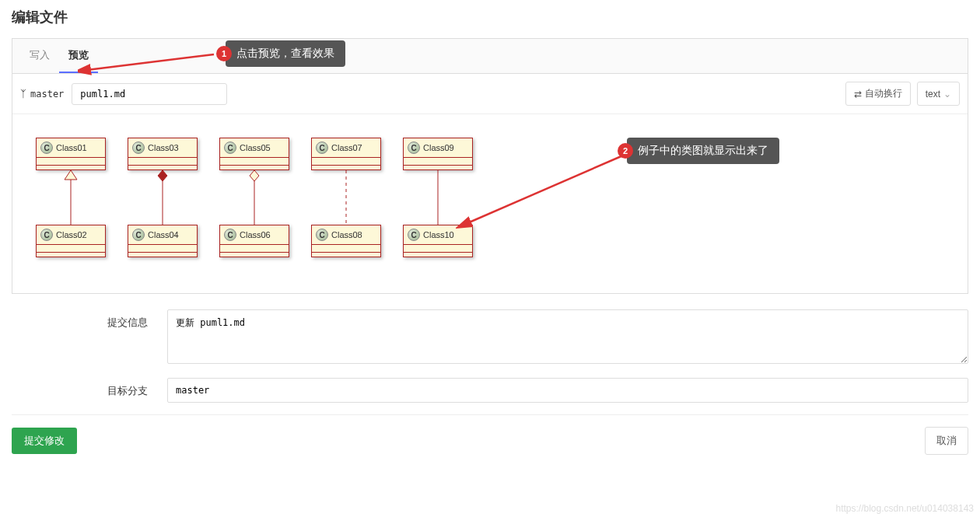  What do you see at coordinates (40, 56) in the screenshot?
I see `tab-write: 写入` at bounding box center [40, 56].